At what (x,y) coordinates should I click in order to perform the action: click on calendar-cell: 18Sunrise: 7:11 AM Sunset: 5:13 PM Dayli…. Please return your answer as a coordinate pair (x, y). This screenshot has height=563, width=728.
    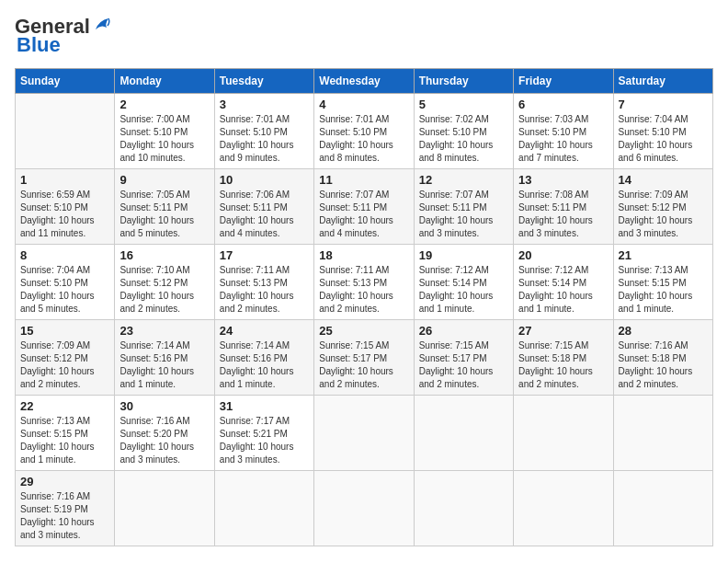
    Looking at the image, I should click on (364, 282).